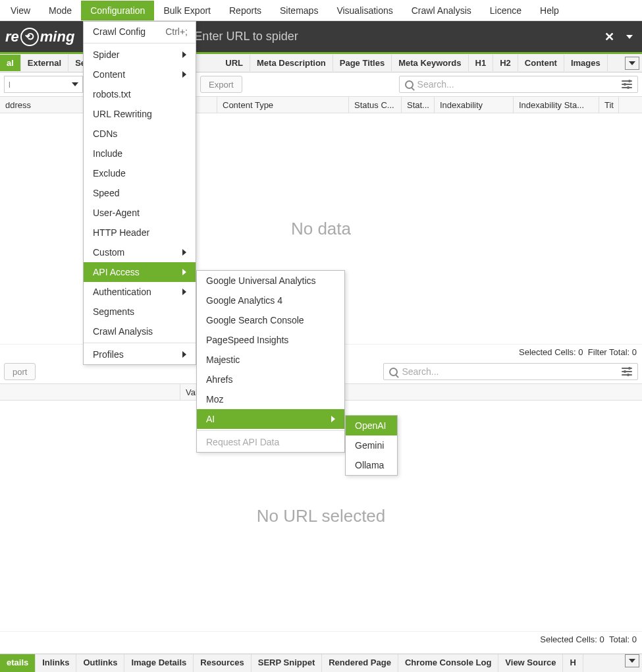  Describe the element at coordinates (531, 663) in the screenshot. I see `btab-view-source: View Source` at that location.